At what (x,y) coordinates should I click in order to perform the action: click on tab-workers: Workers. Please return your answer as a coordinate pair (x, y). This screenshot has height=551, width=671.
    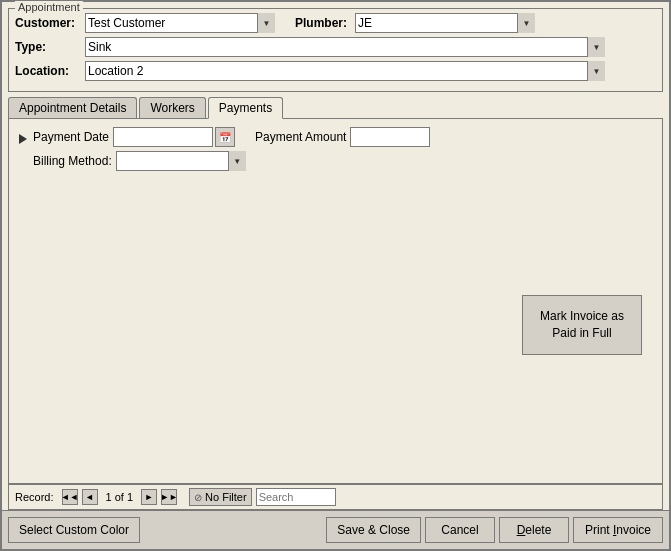
    Looking at the image, I should click on (172, 108).